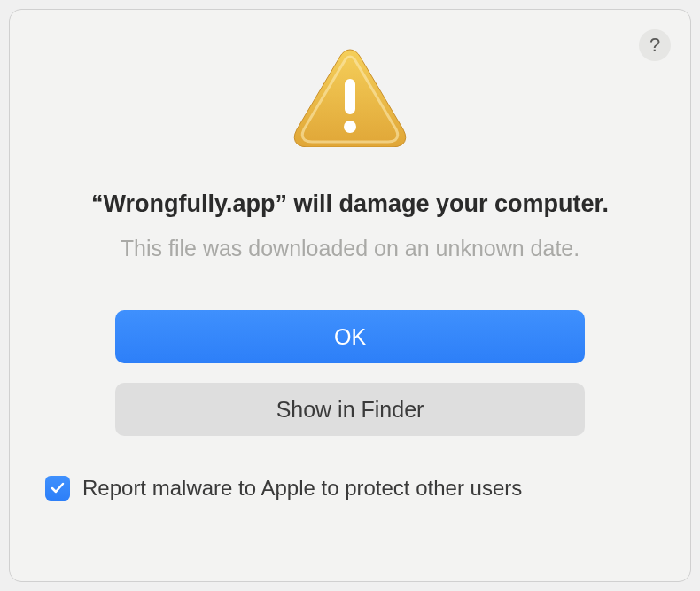 The height and width of the screenshot is (591, 700). What do you see at coordinates (350, 96) in the screenshot?
I see `warning-triangle-icon` at bounding box center [350, 96].